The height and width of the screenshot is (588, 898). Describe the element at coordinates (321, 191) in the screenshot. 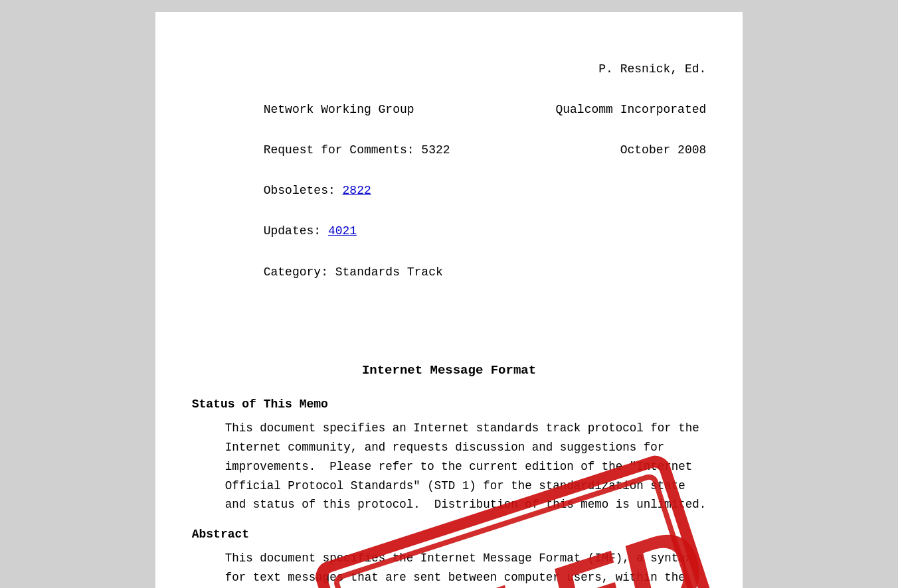

I see `header-group: Network Working Group Request for Commen…` at that location.